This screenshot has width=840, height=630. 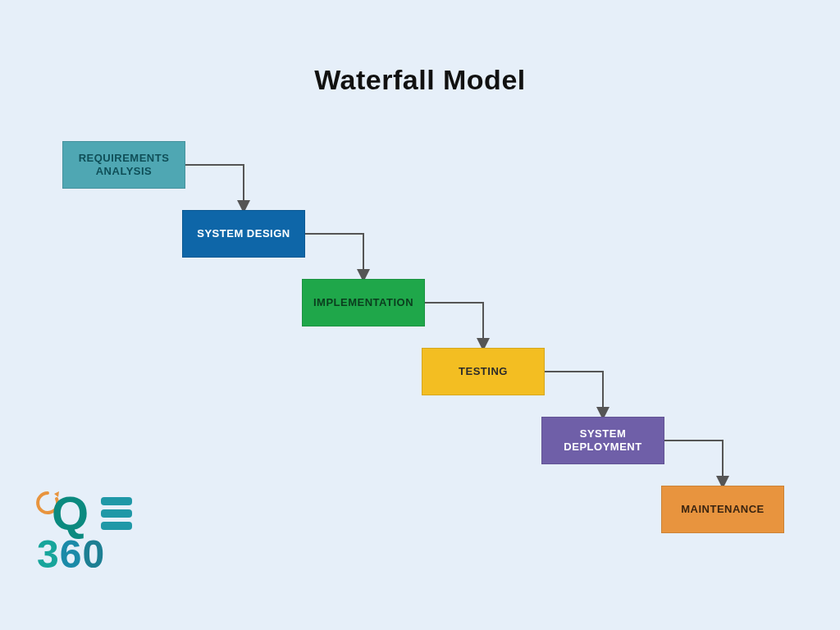 I want to click on step-label: REQUIREMENTS ANALYSIS, so click(x=124, y=166).